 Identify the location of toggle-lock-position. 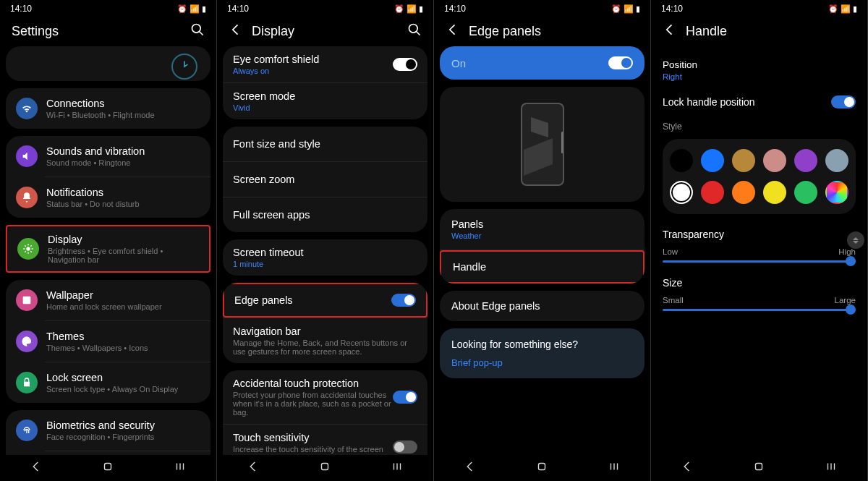
(843, 102).